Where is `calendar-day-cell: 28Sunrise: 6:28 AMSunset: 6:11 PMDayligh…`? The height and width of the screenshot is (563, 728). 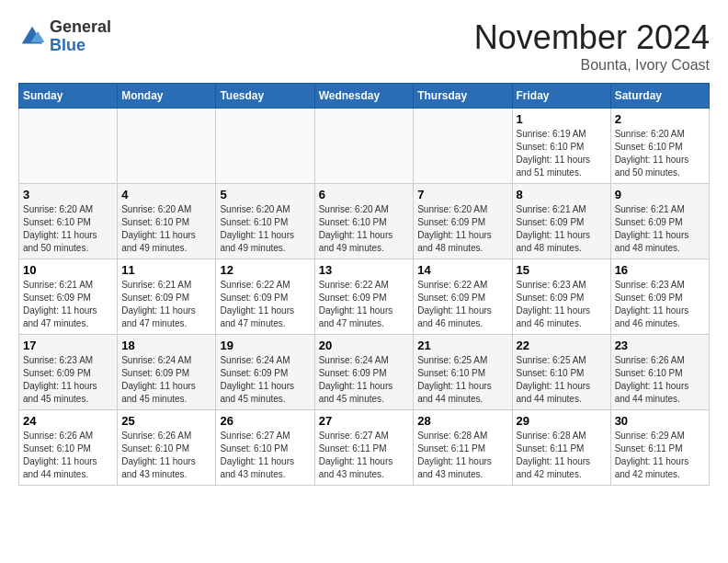
calendar-day-cell: 28Sunrise: 6:28 AMSunset: 6:11 PMDayligh… is located at coordinates (463, 448).